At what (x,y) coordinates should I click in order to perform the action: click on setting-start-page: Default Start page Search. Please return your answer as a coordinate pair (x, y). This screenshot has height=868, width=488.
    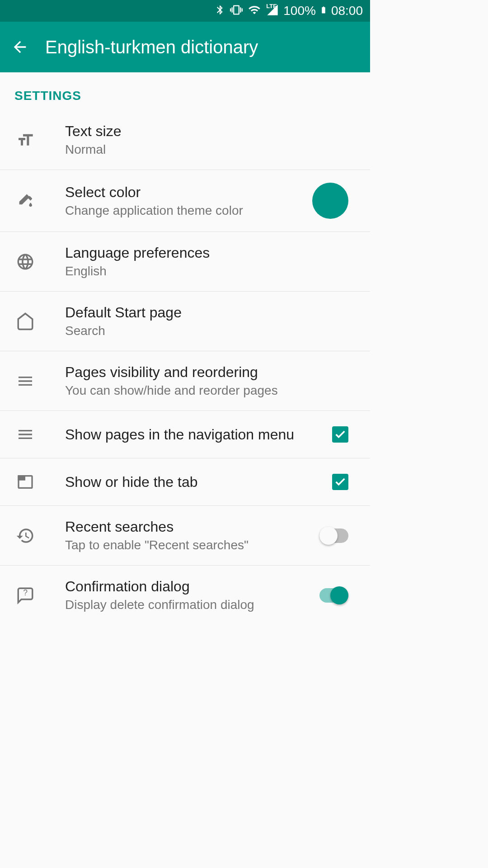
    Looking at the image, I should click on (185, 321).